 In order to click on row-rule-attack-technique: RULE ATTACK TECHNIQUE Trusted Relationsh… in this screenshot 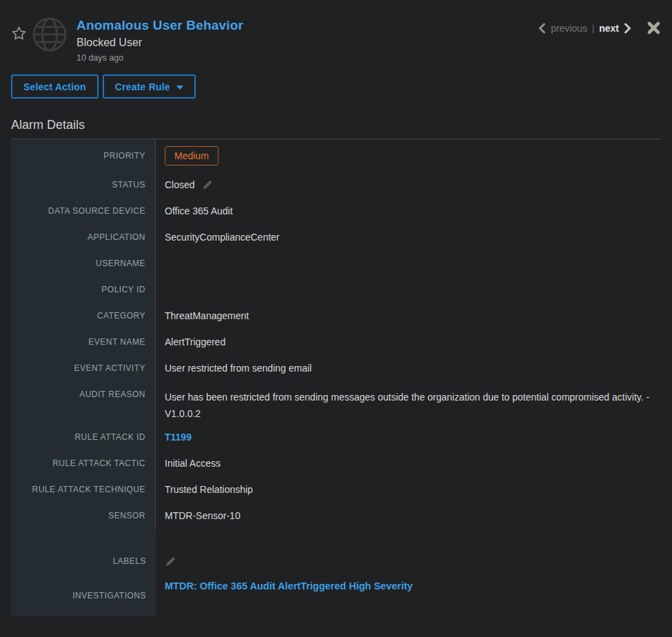, I will do `click(336, 489)`.